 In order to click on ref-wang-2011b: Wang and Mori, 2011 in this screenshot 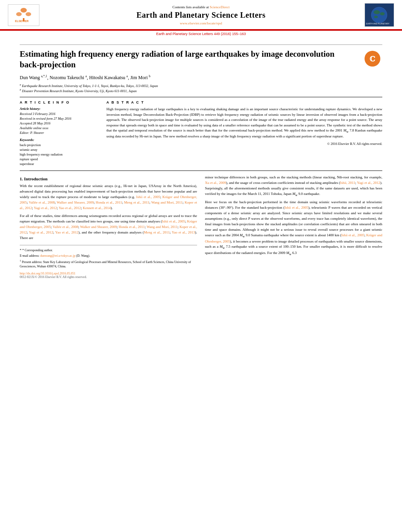, I will do `click(162, 227)`.